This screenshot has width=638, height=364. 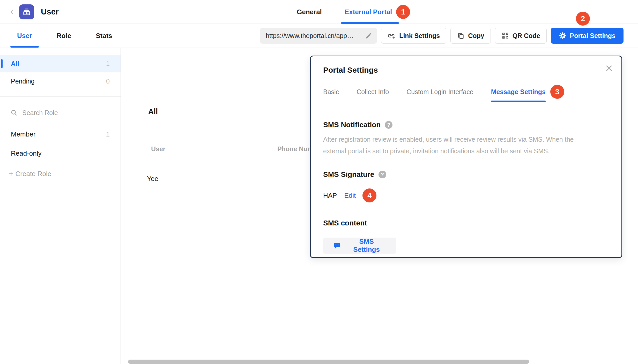 I want to click on role-member-count: 1, so click(x=108, y=134).